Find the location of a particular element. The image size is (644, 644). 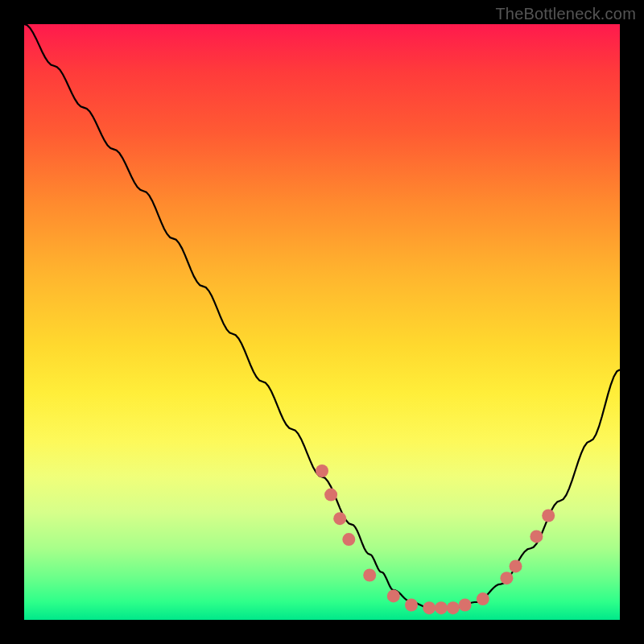

watermark-text: TheBottleneck.com is located at coordinates (565, 14).